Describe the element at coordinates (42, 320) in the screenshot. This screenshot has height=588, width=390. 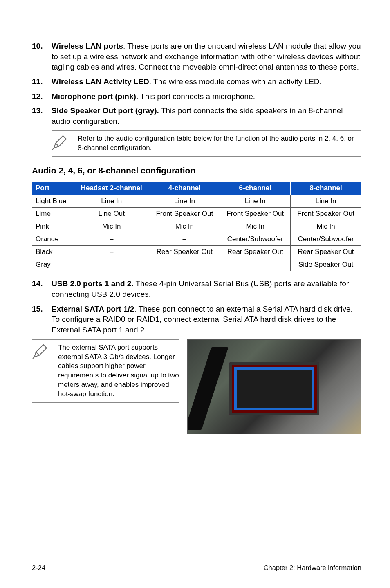
I see `list-num: 15.` at that location.